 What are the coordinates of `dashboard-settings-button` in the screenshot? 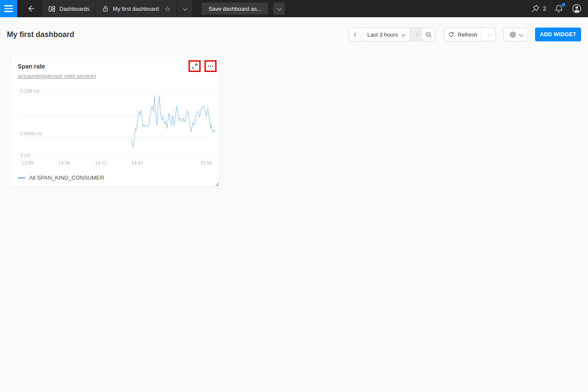 It's located at (516, 34).